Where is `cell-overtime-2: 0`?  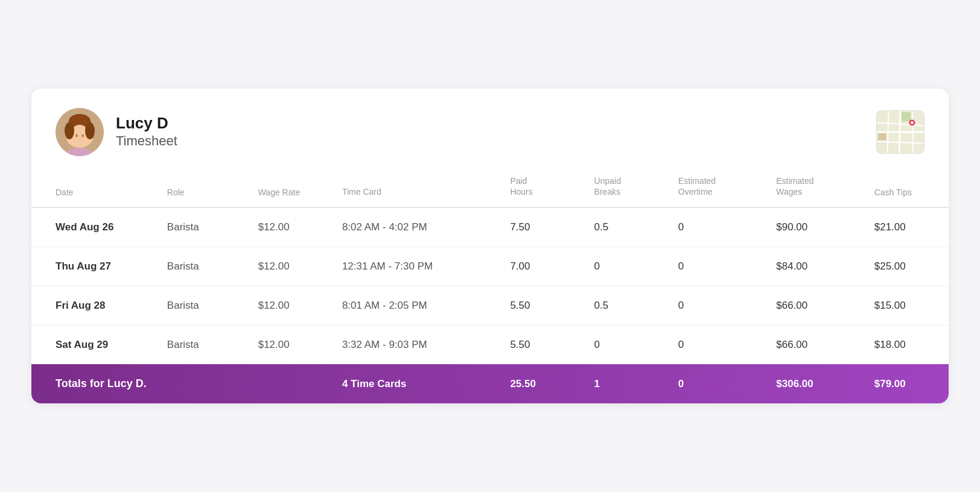
cell-overtime-2: 0 is located at coordinates (718, 306).